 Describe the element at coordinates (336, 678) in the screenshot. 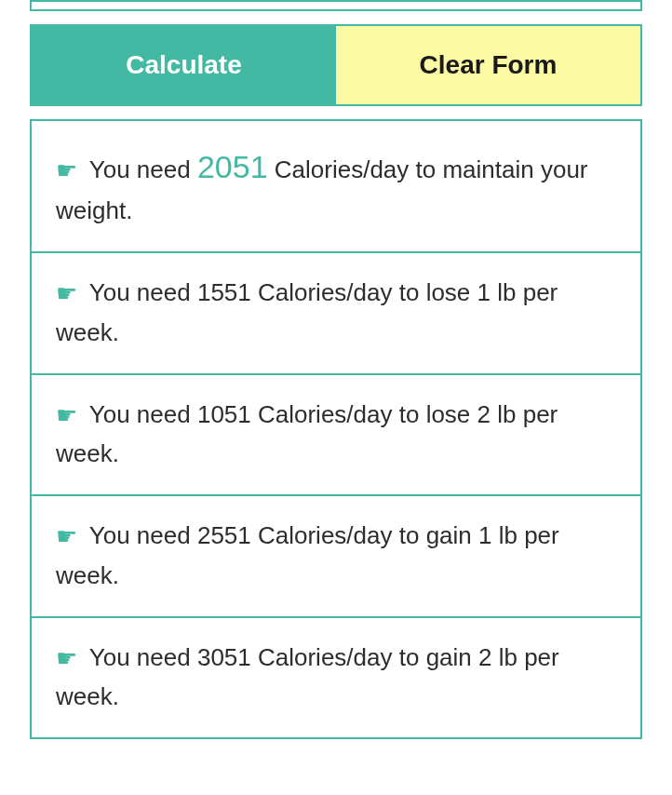

I see `result-gain-2lb: ☛ You need 3051 Calories/day to gain 2 l…` at that location.